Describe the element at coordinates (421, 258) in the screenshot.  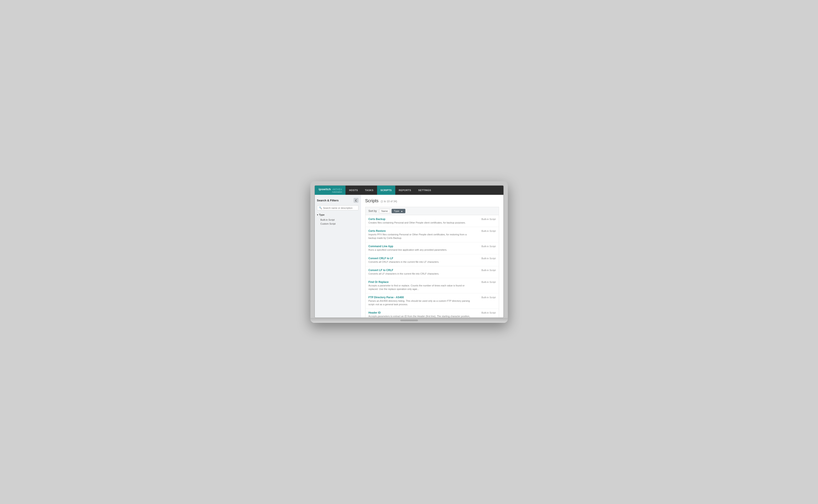
I see `script-name: Convert CRLF to LF` at that location.